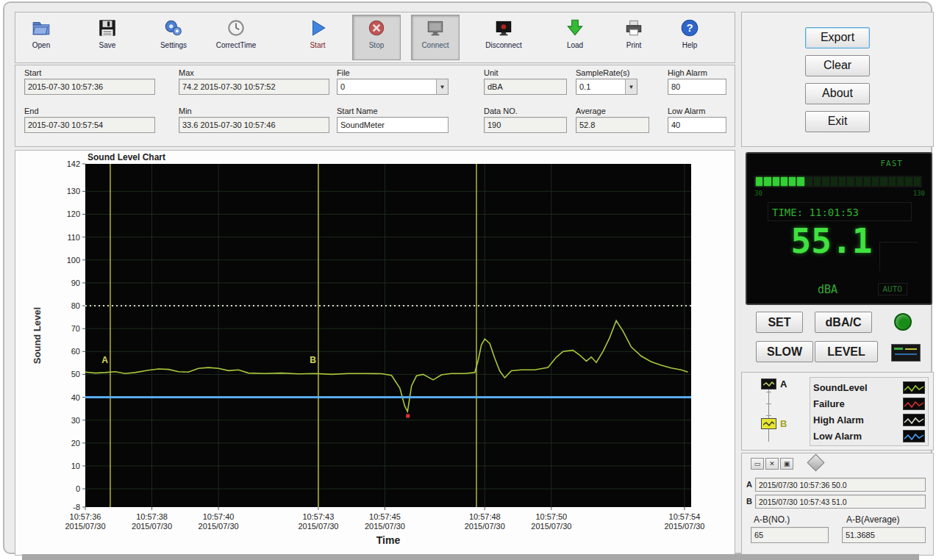  Describe the element at coordinates (914, 437) in the screenshot. I see `low-alarm-swatch-icon` at that location.